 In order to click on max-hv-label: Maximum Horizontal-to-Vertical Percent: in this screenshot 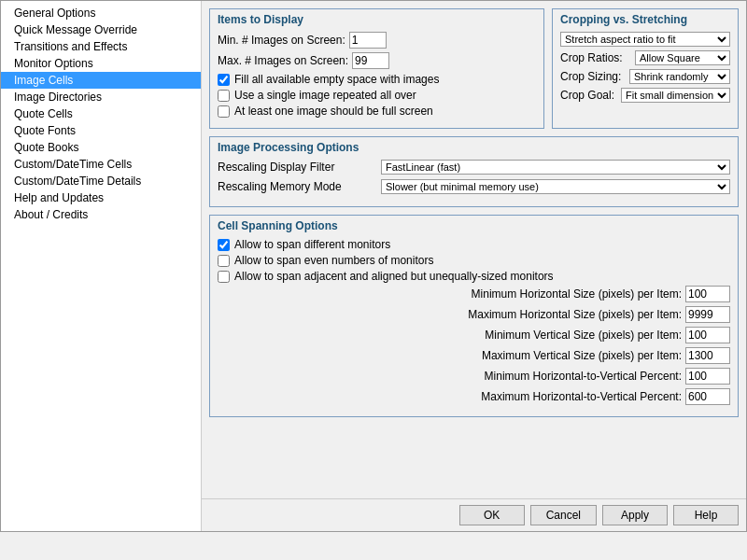, I will do `click(581, 397)`.